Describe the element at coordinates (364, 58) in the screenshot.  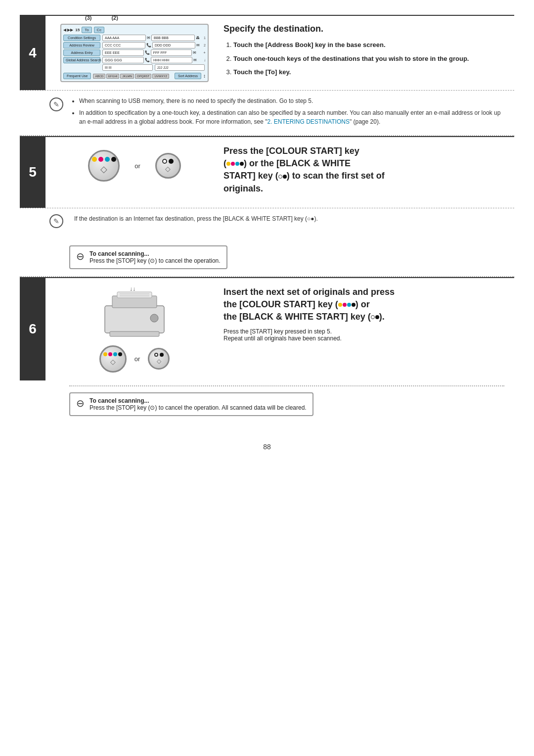
I see `step-4-instructions: Touch the [Address Book] key in the base…` at that location.